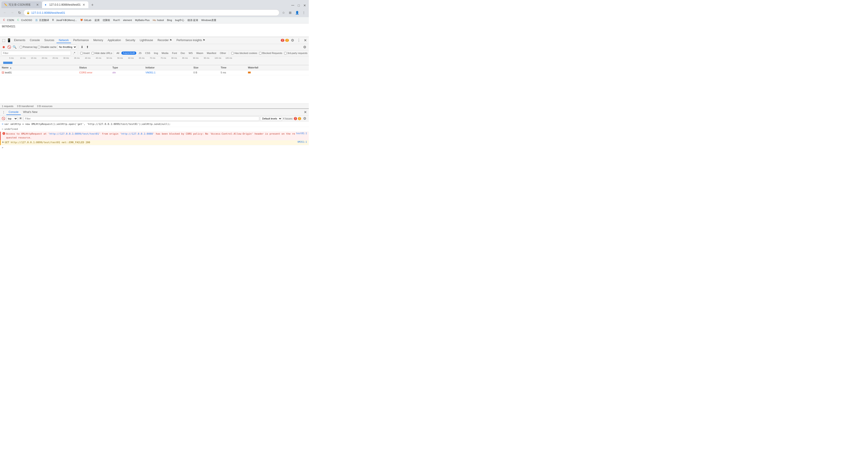  What do you see at coordinates (3, 118) in the screenshot?
I see `clear-console-btn: 🚫` at bounding box center [3, 118].